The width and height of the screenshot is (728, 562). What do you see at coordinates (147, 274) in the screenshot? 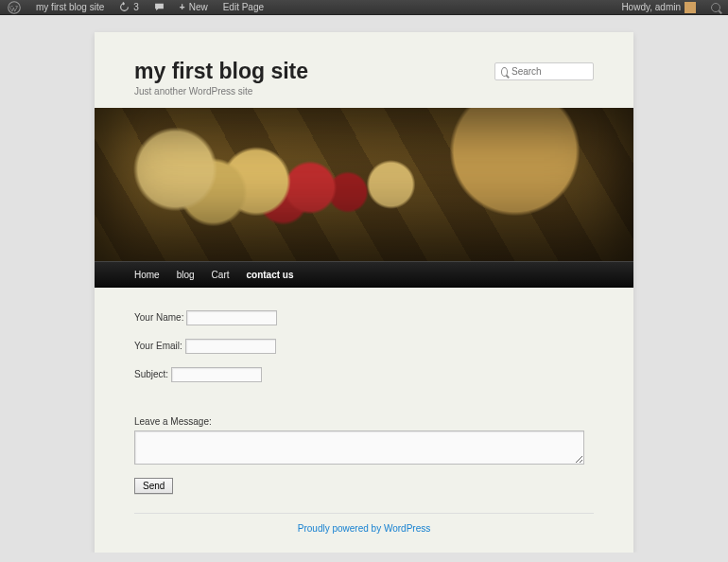
I see `nav-home: Home` at bounding box center [147, 274].